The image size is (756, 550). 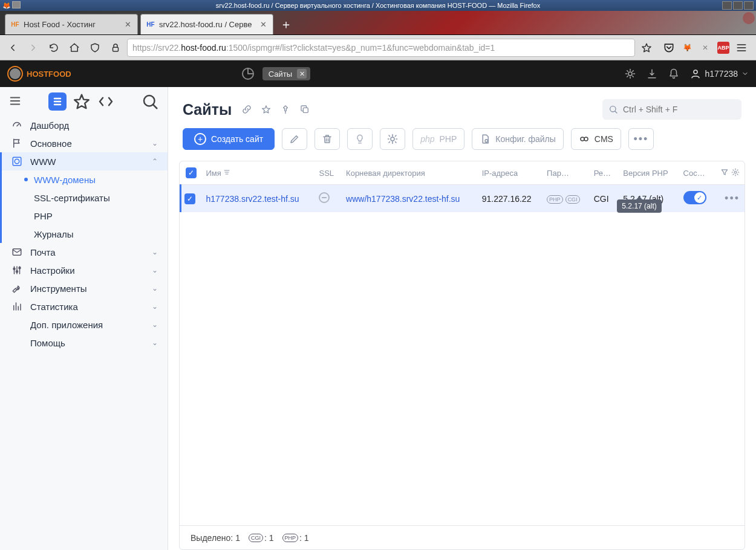 I want to click on browser-tab-2: HF srv22.host-food.ru / Серве ✕, so click(x=207, y=24).